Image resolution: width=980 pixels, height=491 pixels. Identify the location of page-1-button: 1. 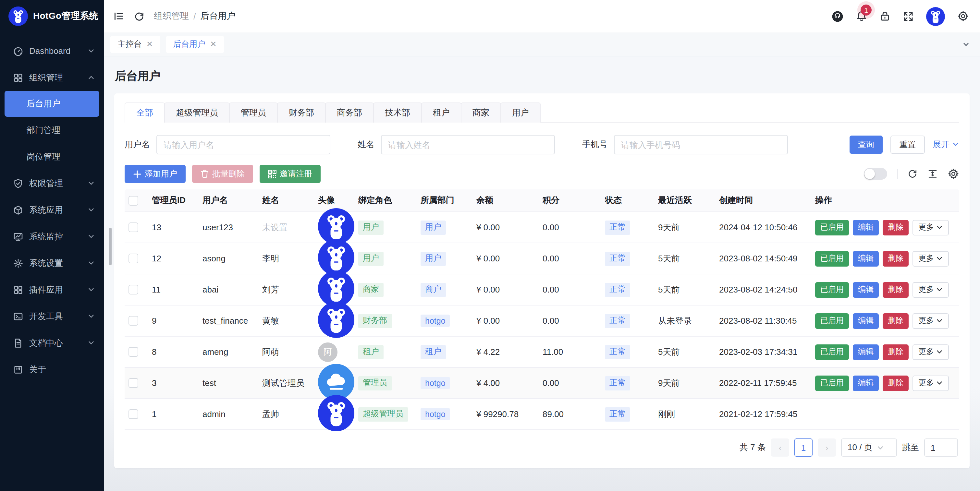
(803, 448).